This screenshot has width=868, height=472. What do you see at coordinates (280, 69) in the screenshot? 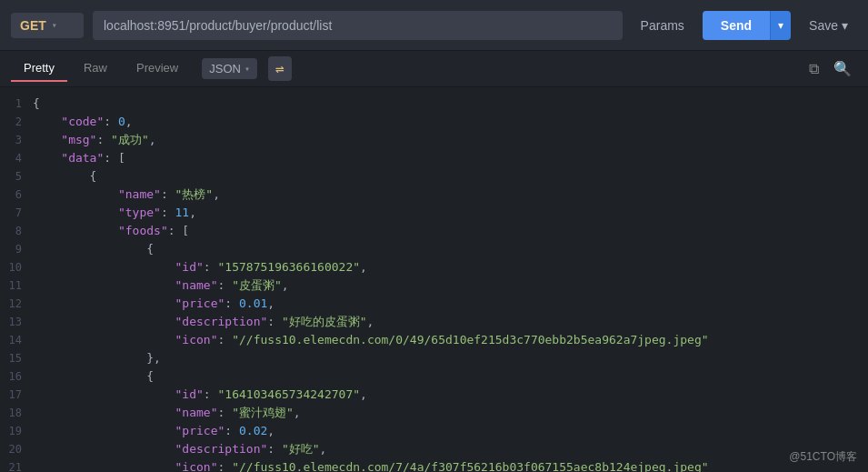
I see `wrap-icon: ⇌` at bounding box center [280, 69].